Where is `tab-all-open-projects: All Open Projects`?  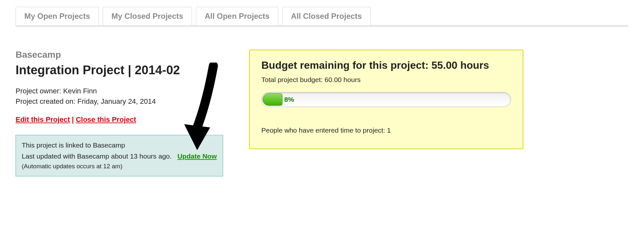
tab-all-open-projects: All Open Projects is located at coordinates (237, 16).